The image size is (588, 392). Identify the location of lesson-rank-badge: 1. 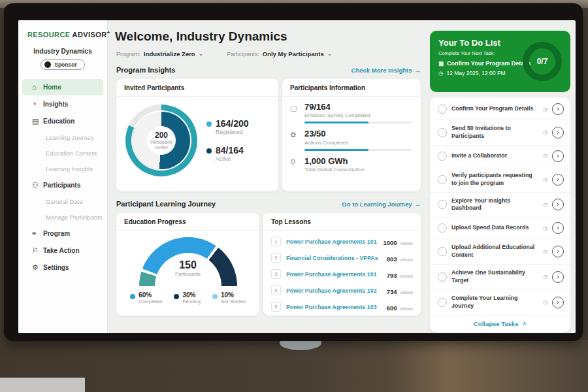
(276, 242).